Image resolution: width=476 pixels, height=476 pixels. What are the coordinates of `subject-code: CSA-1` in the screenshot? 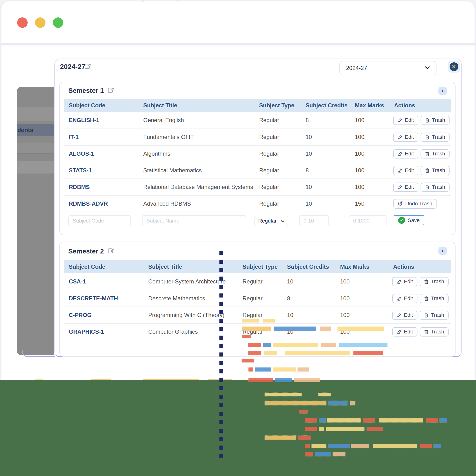 It's located at (106, 281).